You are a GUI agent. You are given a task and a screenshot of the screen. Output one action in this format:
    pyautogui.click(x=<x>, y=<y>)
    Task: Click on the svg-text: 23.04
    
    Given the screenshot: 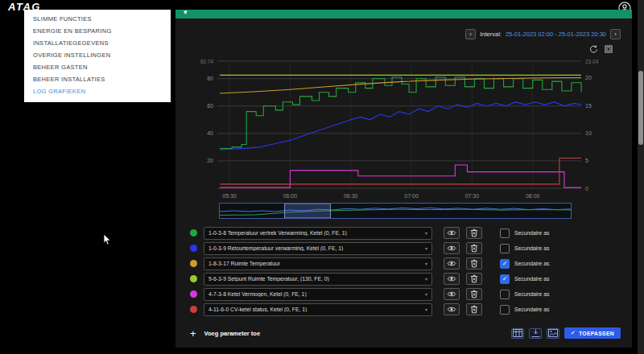 What is the action you would take?
    pyautogui.click(x=592, y=61)
    